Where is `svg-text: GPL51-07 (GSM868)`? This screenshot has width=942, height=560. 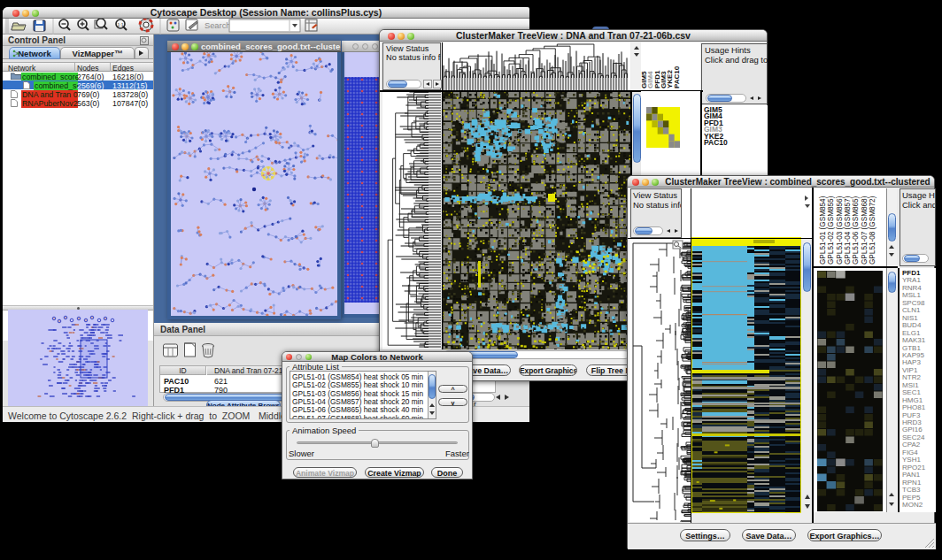
svg-text: GPL51-07 (GSM868) is located at coordinates (864, 230).